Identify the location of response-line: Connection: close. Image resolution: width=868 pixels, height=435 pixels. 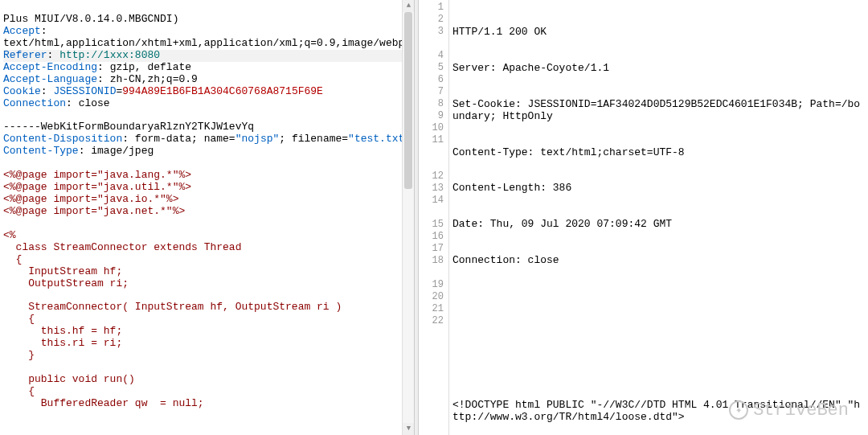
(659, 261).